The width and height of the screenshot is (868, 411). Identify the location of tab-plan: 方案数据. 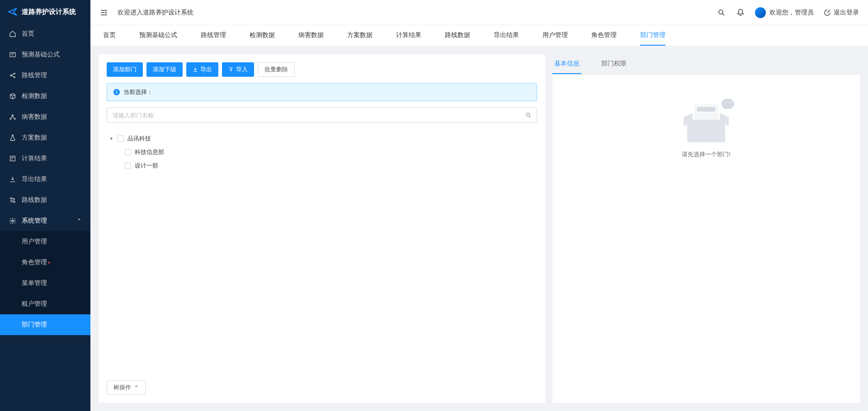
(360, 35).